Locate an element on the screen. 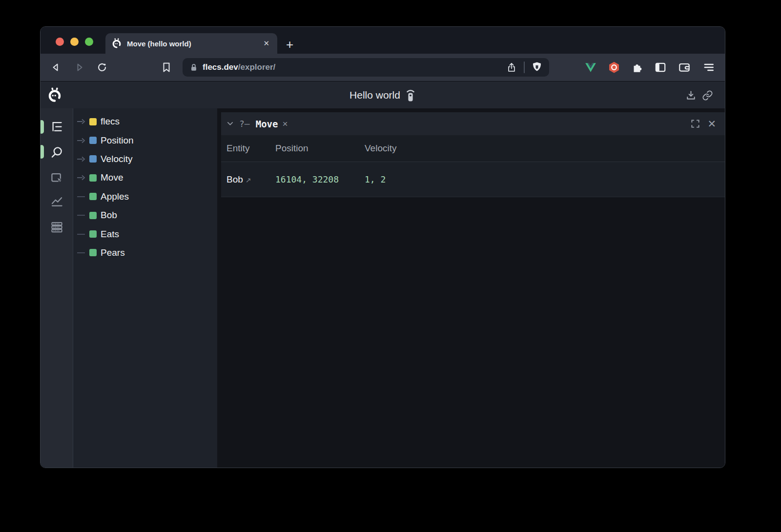  tree-item-label: Pears is located at coordinates (113, 253).